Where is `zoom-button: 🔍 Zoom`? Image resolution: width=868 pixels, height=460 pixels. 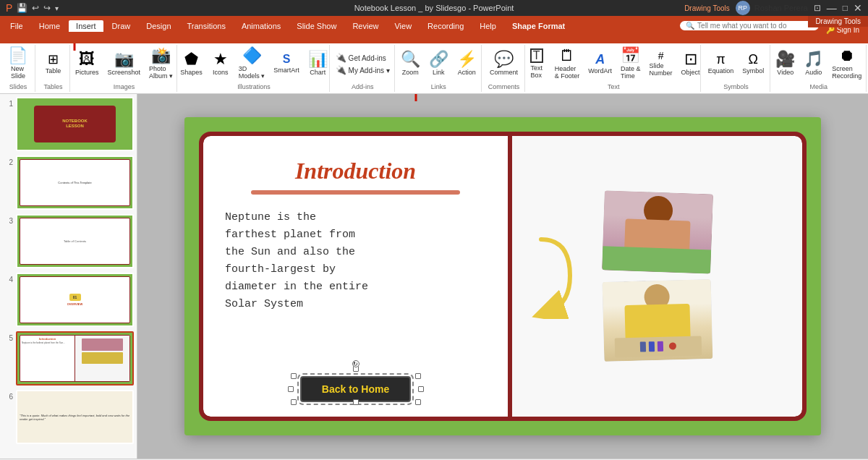
zoom-button: 🔍 Zoom is located at coordinates (411, 64).